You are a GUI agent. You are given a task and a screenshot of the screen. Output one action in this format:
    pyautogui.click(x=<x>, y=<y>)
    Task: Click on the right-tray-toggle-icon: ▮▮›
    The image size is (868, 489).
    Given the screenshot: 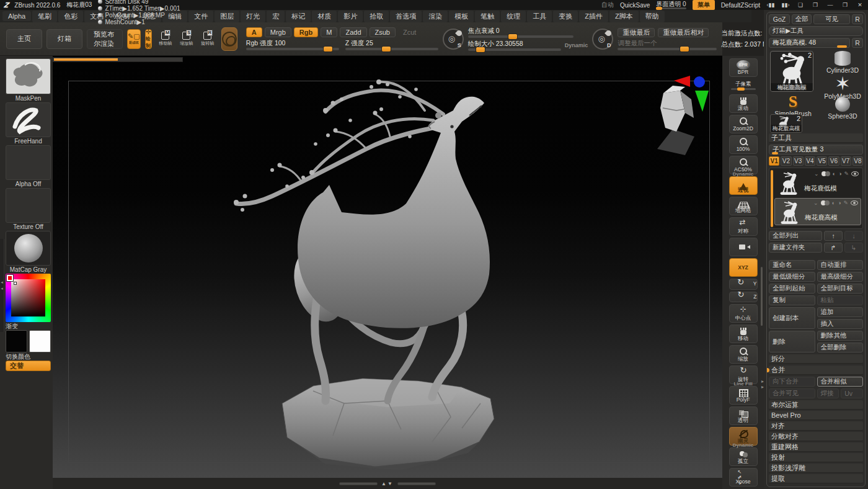 What is the action you would take?
    pyautogui.click(x=786, y=5)
    